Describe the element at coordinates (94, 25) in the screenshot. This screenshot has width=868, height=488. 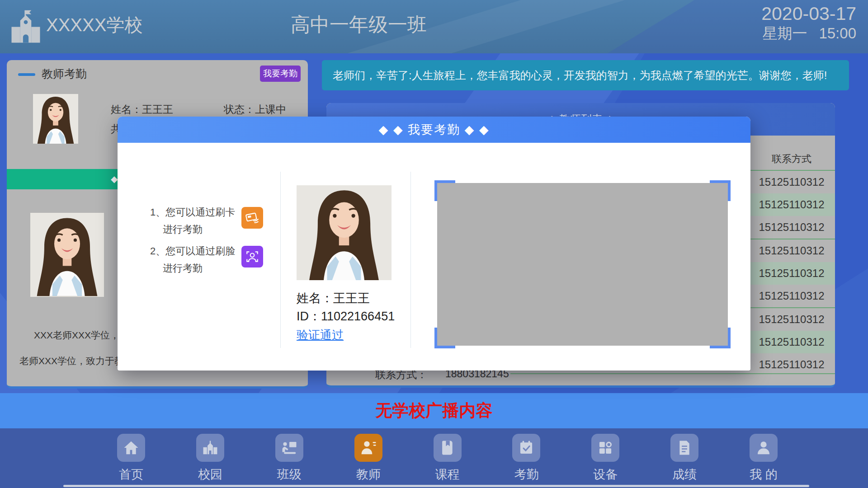
I see `school-name: XXXXX学校` at that location.